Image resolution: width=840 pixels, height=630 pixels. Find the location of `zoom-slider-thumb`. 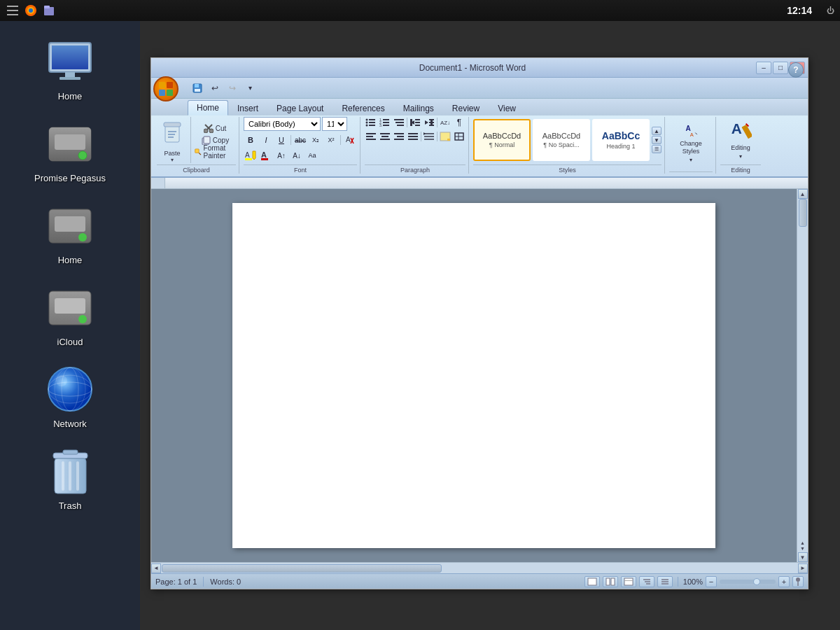

zoom-slider-thumb is located at coordinates (757, 582).